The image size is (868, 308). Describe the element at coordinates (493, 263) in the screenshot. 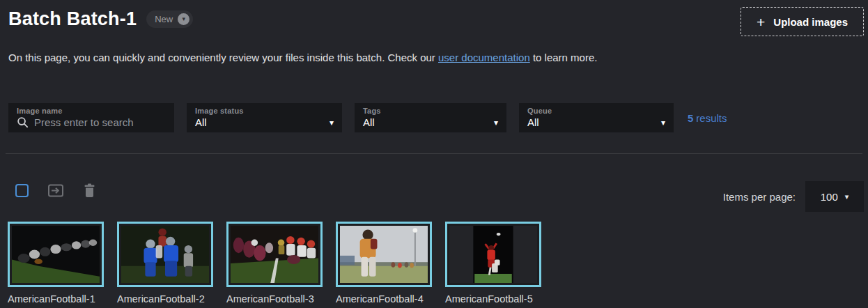

I see `gallery-item: AmericanFootball-5` at that location.